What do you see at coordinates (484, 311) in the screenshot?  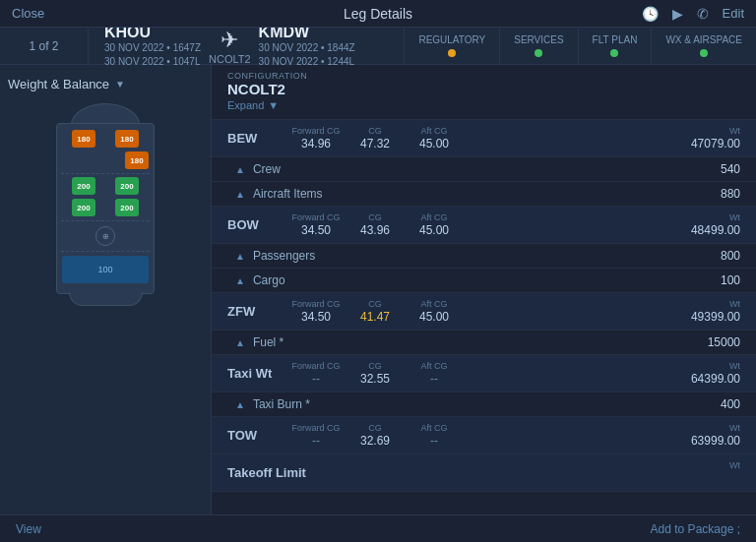 I see `zfw-row: ZFW Forward CG 34.50 CG 41.47 Aft CG 45.…` at bounding box center [484, 311].